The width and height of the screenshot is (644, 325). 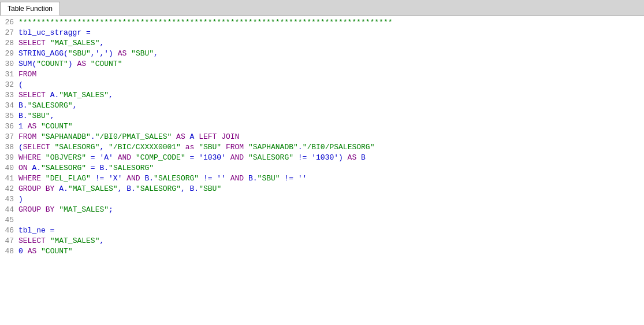 What do you see at coordinates (322, 137) in the screenshot?
I see `table-row: 37 FROM "SAPHANADB"."/BI0/PMAT_SALES" AS…` at bounding box center [322, 137].